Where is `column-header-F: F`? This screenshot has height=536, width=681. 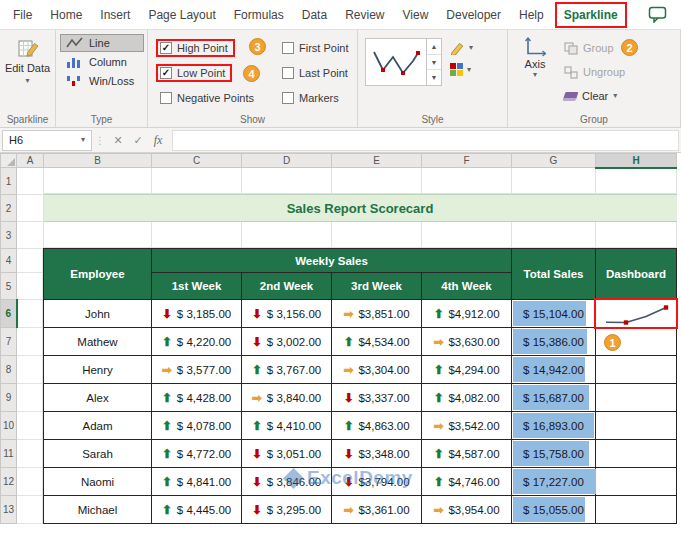
column-header-F: F is located at coordinates (467, 161).